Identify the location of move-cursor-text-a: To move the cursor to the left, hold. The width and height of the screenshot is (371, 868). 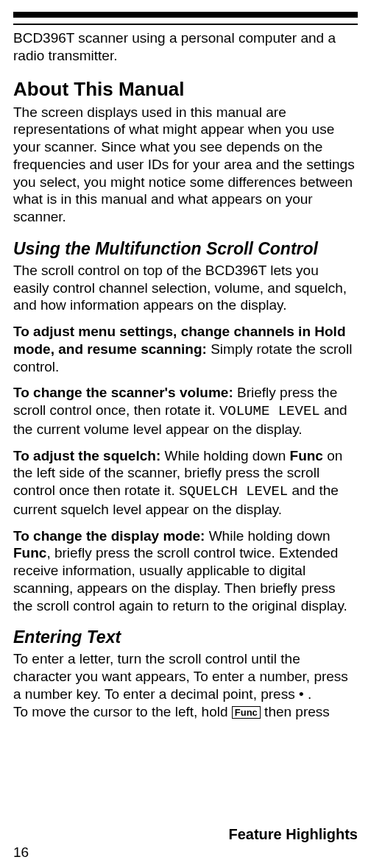
(122, 712).